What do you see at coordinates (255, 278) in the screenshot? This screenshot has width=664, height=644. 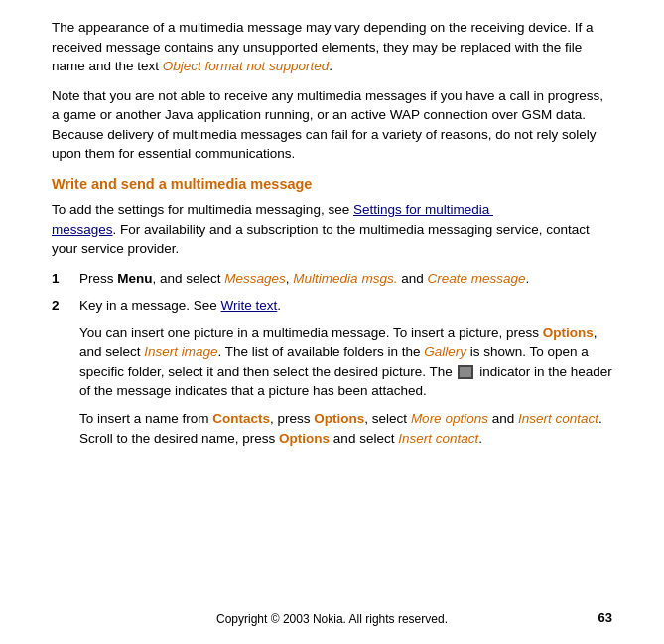 I see `messages-keyword: Messages` at bounding box center [255, 278].